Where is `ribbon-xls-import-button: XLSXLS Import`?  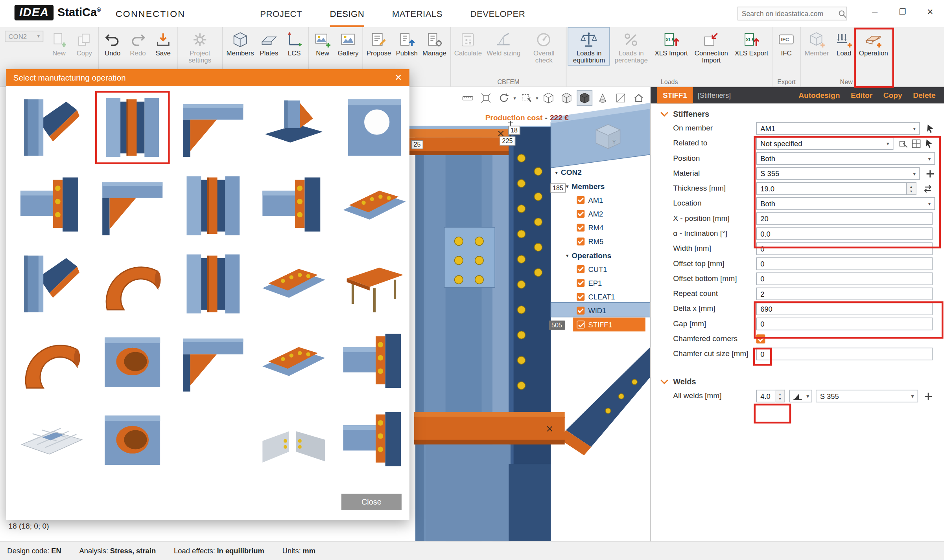 ribbon-xls-import-button: XLSXLS Import is located at coordinates (671, 43).